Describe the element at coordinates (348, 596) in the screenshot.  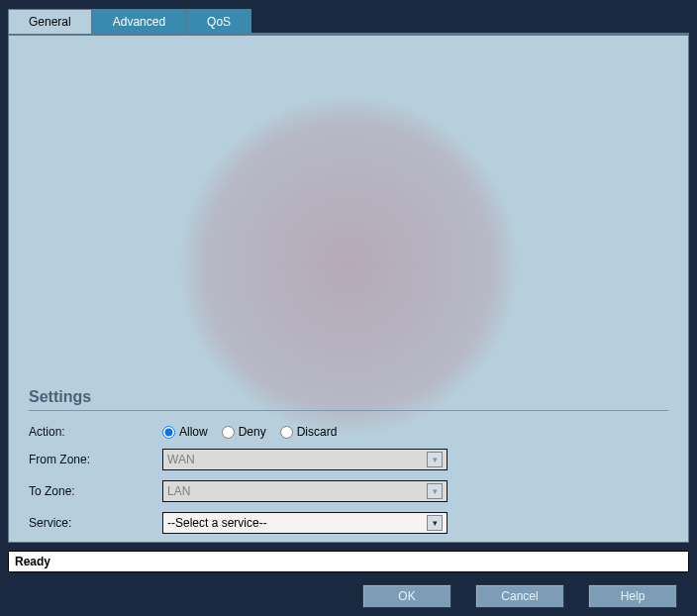
I see `button-row: OK Cancel Help` at that location.